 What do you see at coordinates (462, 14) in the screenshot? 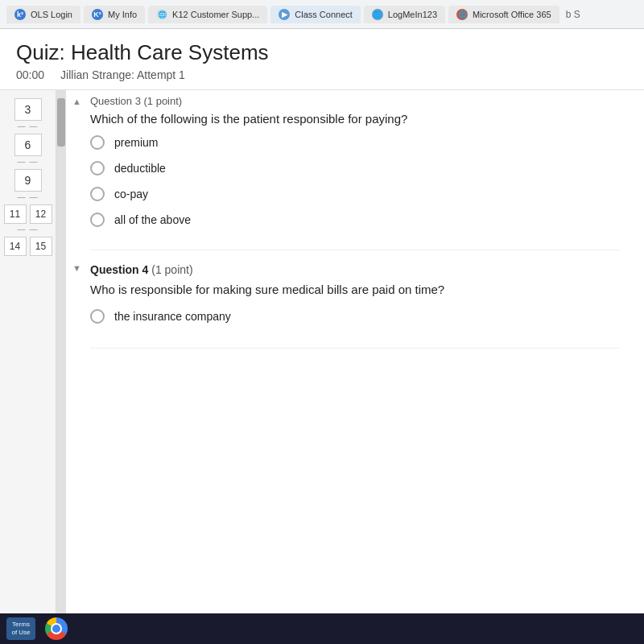
I see `tab-icon-ms: 🌐` at bounding box center [462, 14].